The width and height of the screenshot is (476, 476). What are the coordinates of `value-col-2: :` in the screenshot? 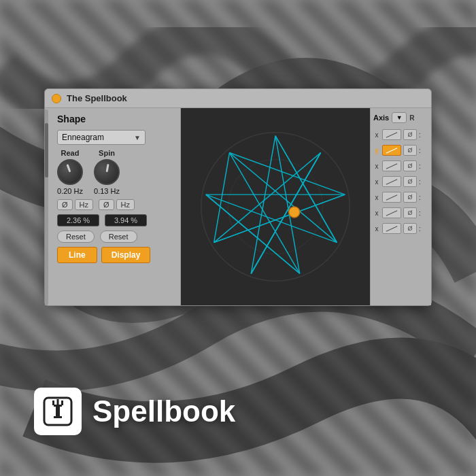 It's located at (420, 151).